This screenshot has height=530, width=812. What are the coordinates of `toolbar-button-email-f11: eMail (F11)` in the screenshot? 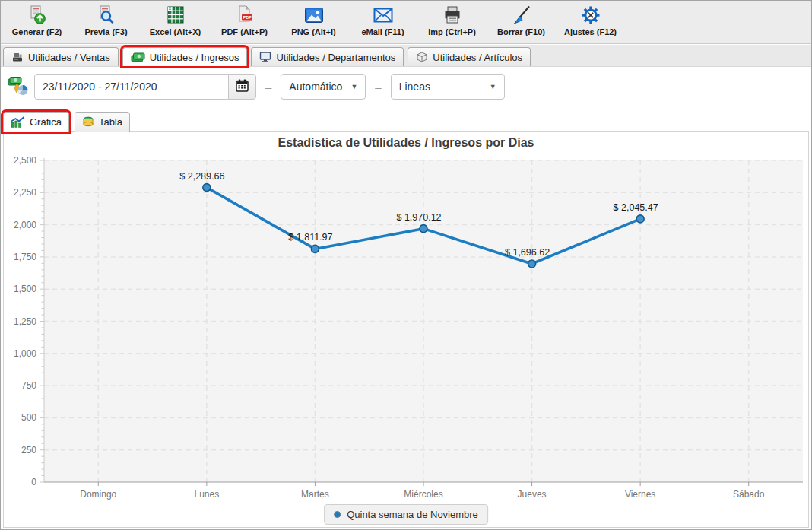 It's located at (383, 22).